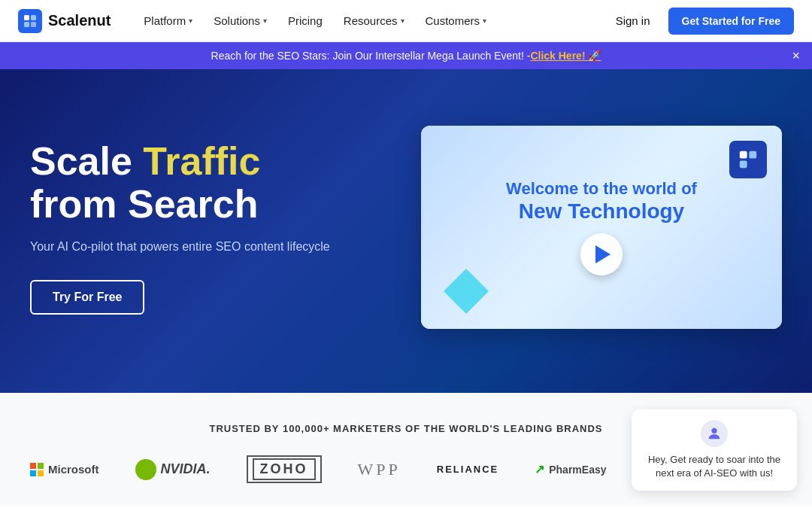 Image resolution: width=812 pixels, height=508 pixels. I want to click on nav-item-customers: Customers ▾, so click(456, 21).